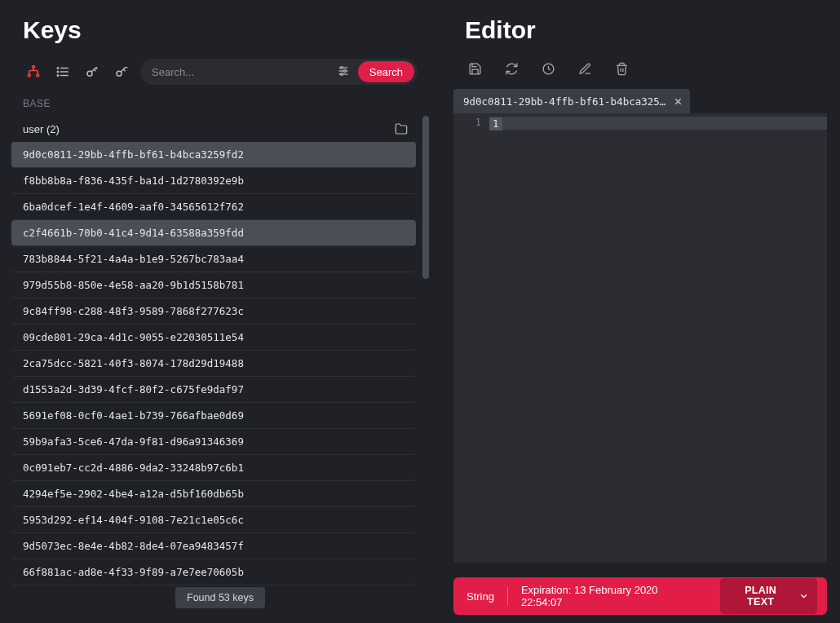  What do you see at coordinates (33, 72) in the screenshot?
I see `tree-view-icon` at bounding box center [33, 72].